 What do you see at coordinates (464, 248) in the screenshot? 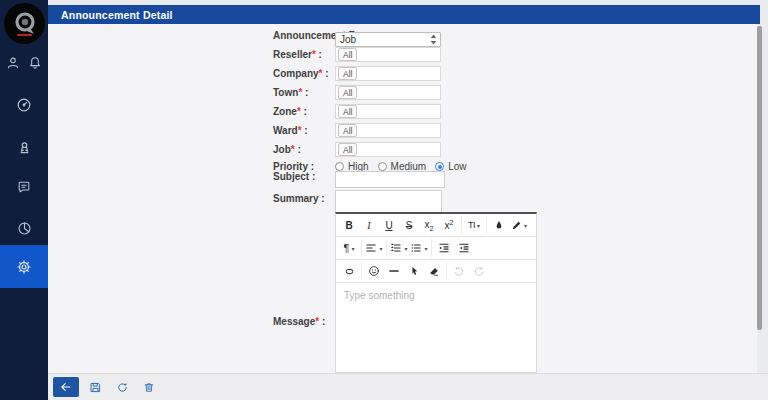
I see `outdent-button` at bounding box center [464, 248].